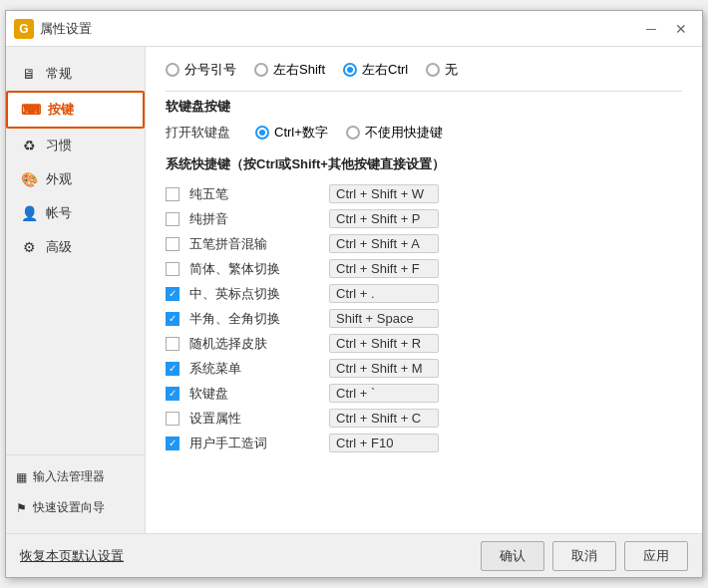 Image resolution: width=708 pixels, height=588 pixels. I want to click on shortcut-item-pinyin: 纯拼音 Ctrl + Shift + P, so click(424, 219).